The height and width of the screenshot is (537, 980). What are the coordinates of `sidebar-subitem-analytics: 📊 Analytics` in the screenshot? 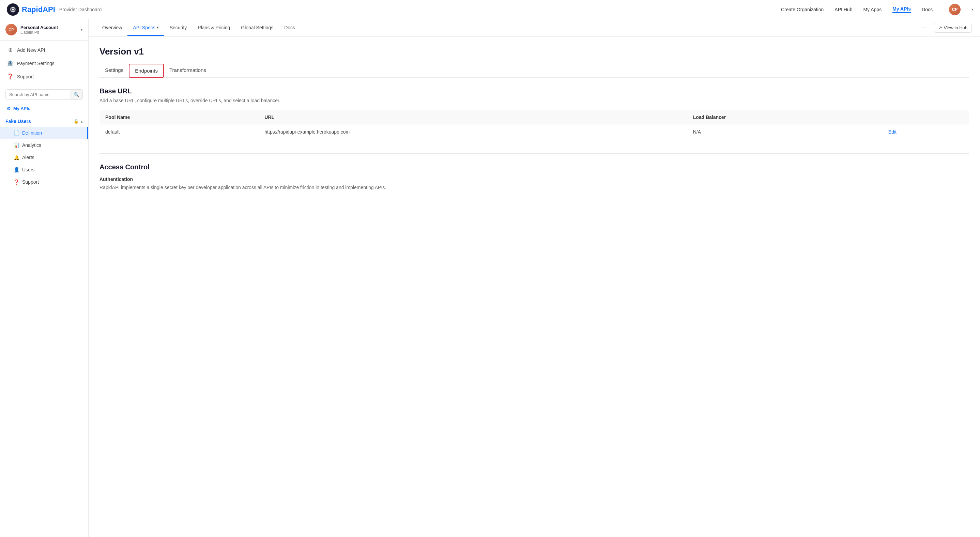 It's located at (44, 145).